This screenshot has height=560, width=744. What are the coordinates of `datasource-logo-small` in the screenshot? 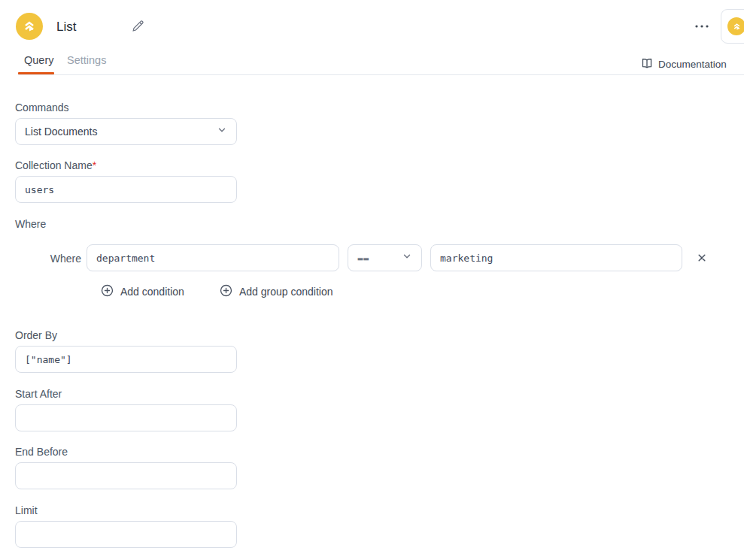 It's located at (736, 26).